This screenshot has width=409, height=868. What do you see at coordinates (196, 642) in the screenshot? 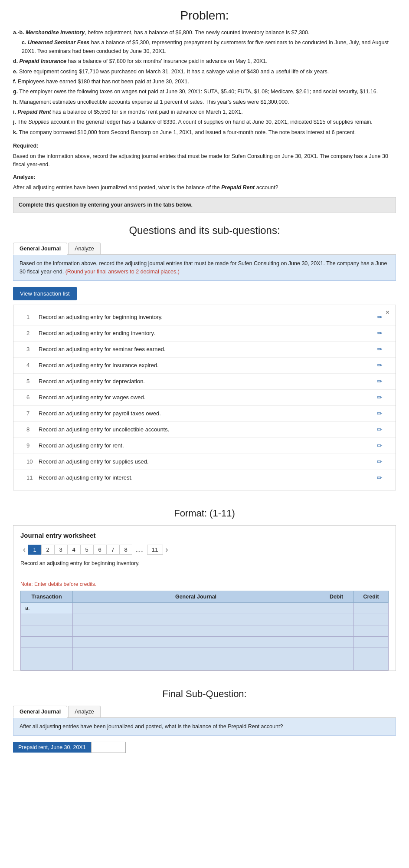
I see `row-4-journal-input` at bounding box center [196, 642].